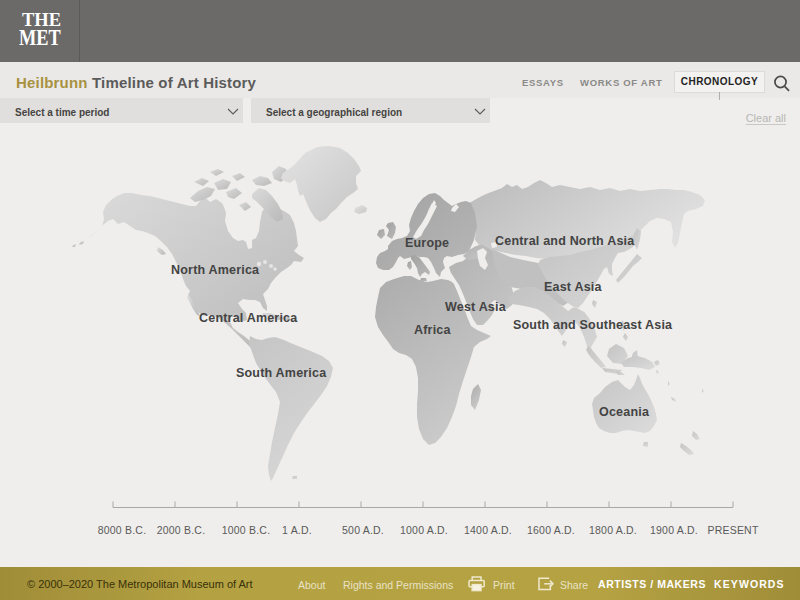  What do you see at coordinates (216, 270) in the screenshot?
I see `svg-text: North America` at bounding box center [216, 270].